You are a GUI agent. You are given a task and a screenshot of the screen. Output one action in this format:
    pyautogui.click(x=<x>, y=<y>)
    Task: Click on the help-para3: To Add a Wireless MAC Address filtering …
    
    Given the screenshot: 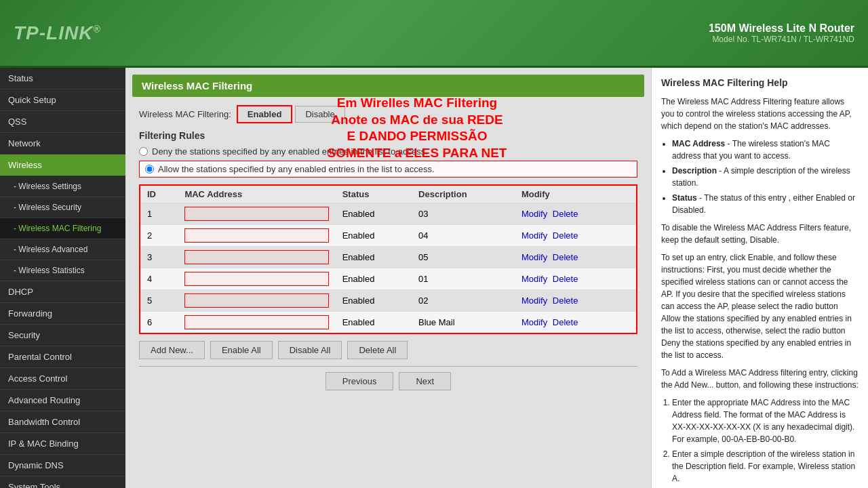 What is the action you would take?
    pyautogui.click(x=760, y=379)
    